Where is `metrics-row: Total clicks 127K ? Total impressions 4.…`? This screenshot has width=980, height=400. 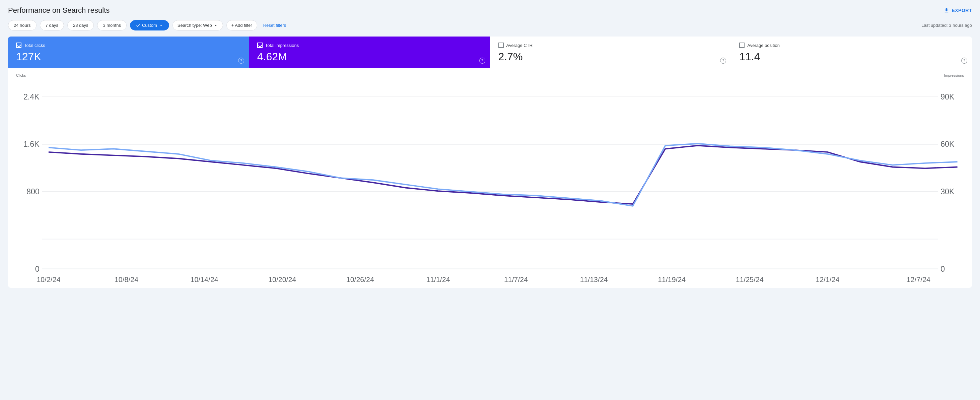
metrics-row: Total clicks 127K ? Total impressions 4.… is located at coordinates (490, 53).